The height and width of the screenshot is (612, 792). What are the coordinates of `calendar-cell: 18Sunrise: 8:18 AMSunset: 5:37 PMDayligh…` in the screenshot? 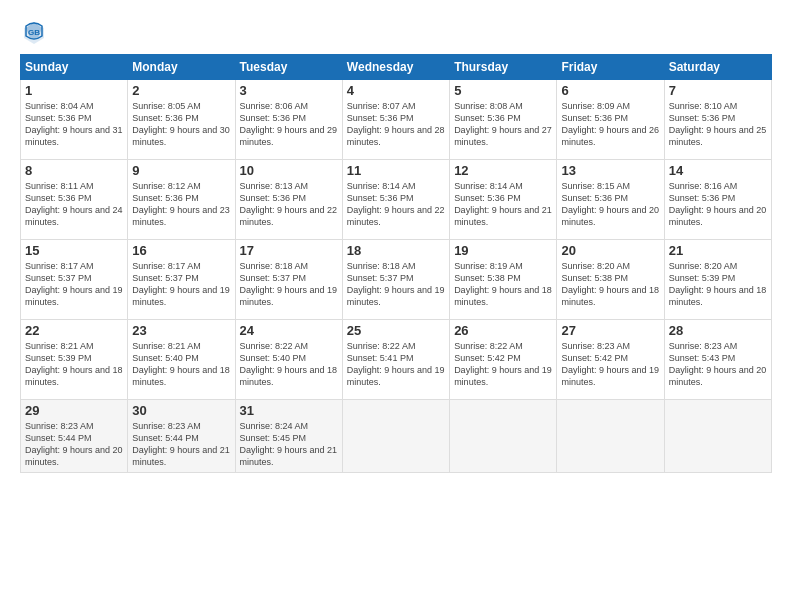 It's located at (396, 280).